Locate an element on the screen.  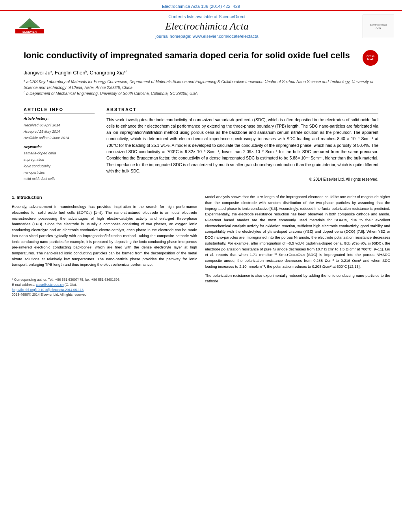
intro-right-p2: The polarization resistance is also expe… is located at coordinates (298, 279).